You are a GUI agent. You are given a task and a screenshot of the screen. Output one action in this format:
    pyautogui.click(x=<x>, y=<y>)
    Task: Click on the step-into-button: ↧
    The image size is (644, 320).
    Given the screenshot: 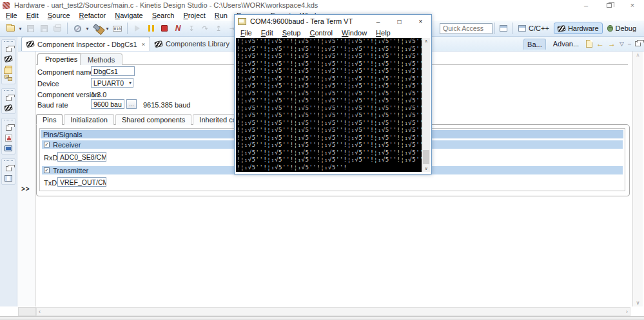 What is the action you would take?
    pyautogui.click(x=191, y=28)
    